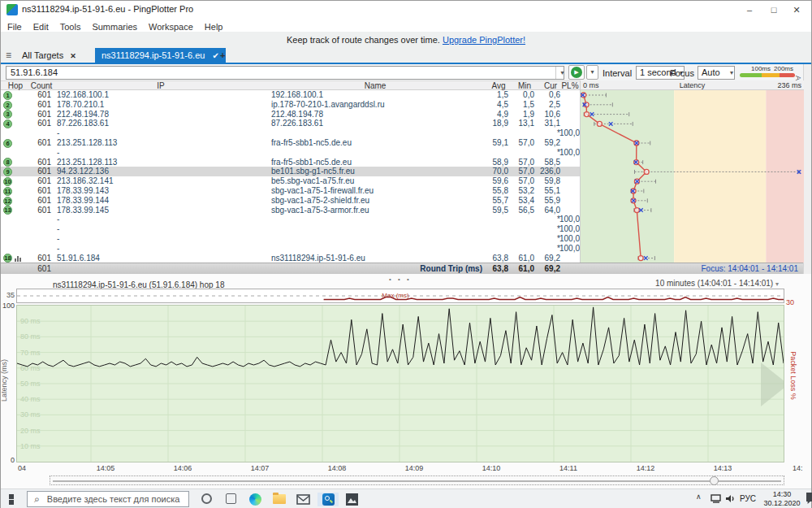 Image resolution: width=812 pixels, height=508 pixels. Describe the element at coordinates (562, 73) in the screenshot. I see `target-dropdown-icon: ▾` at that location.